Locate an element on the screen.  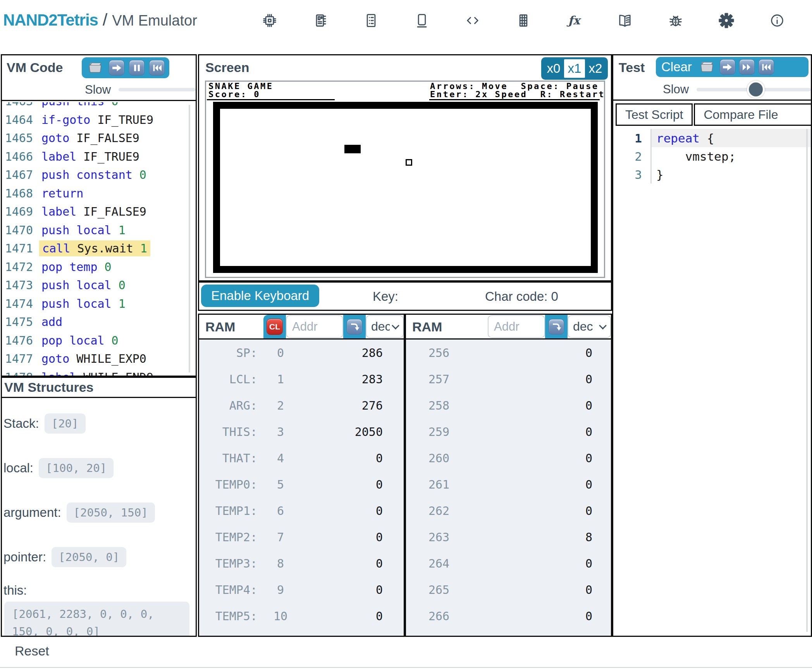
ram-row: 2640 is located at coordinates (508, 563).